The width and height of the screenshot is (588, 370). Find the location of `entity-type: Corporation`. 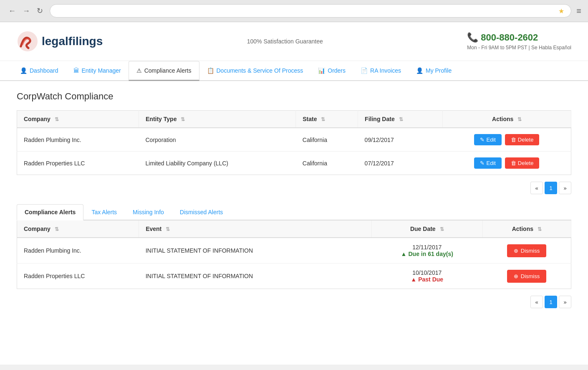

entity-type: Corporation is located at coordinates (217, 139).